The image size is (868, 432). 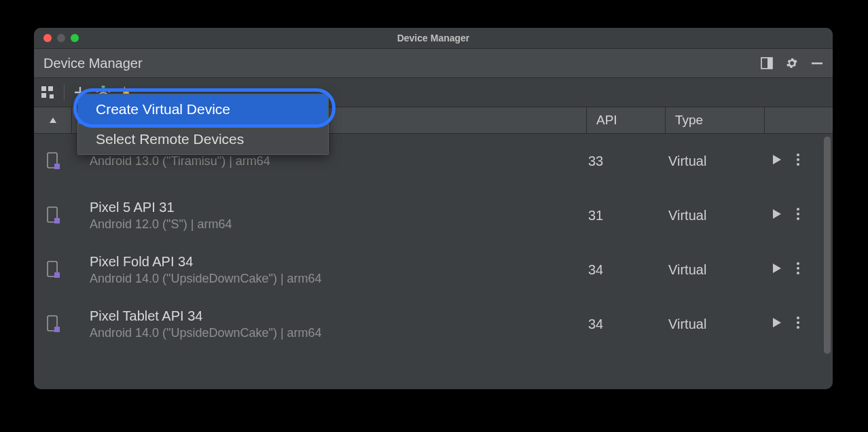 What do you see at coordinates (75, 38) in the screenshot?
I see `maximize-window-button` at bounding box center [75, 38].